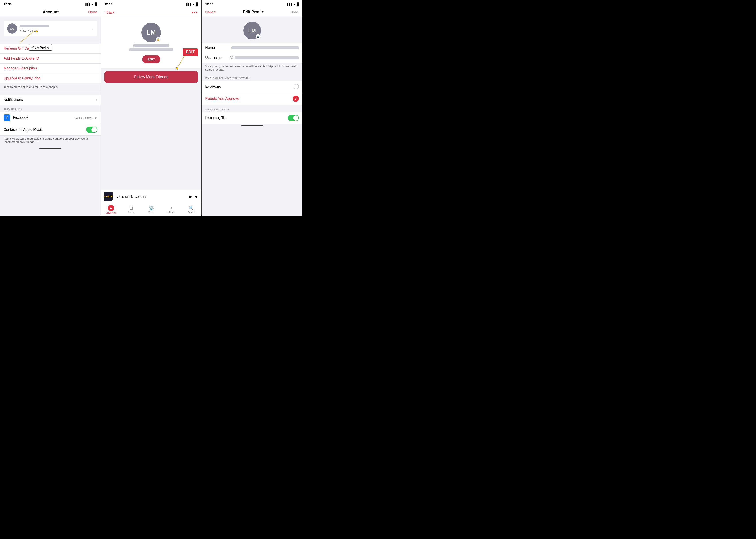  I want to click on facebook-status: Not Connected, so click(86, 118).